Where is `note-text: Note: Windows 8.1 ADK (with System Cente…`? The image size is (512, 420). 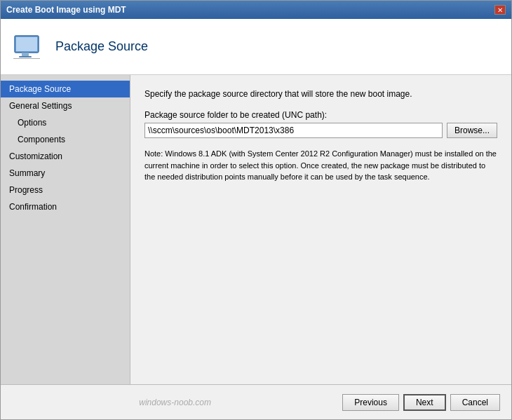 note-text: Note: Windows 8.1 ADK (with System Cente… is located at coordinates (321, 165).